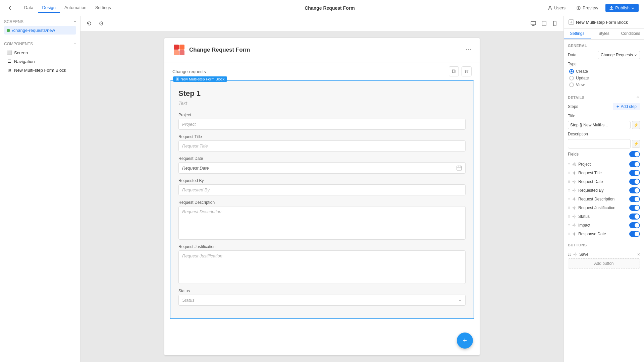 This screenshot has width=644, height=362. I want to click on gear-icon-request-description, so click(574, 199).